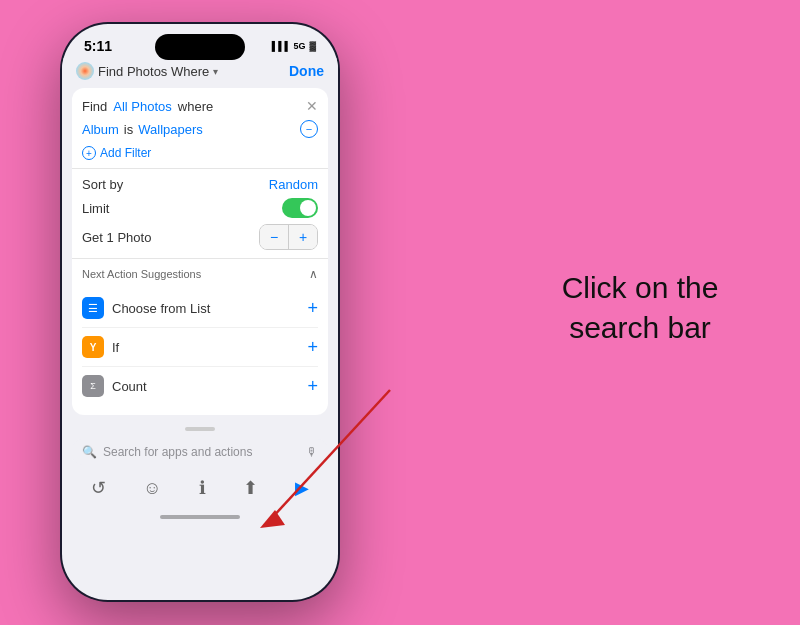  I want to click on emoji-icon: ☺, so click(152, 488).